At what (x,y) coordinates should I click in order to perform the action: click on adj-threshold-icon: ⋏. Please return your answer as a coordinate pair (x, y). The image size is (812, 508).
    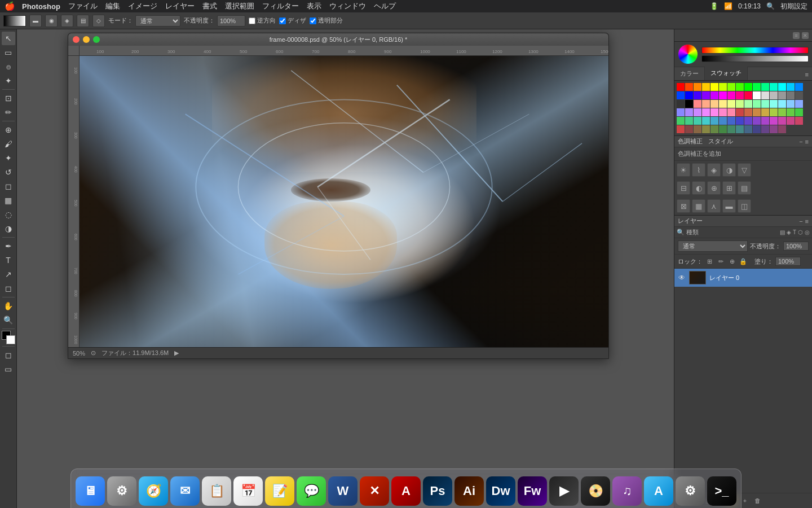
    Looking at the image, I should click on (714, 206).